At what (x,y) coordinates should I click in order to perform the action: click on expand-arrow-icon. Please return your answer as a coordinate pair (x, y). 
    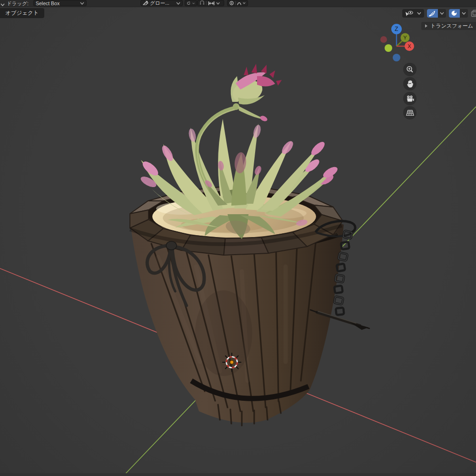
    Looking at the image, I should click on (426, 26).